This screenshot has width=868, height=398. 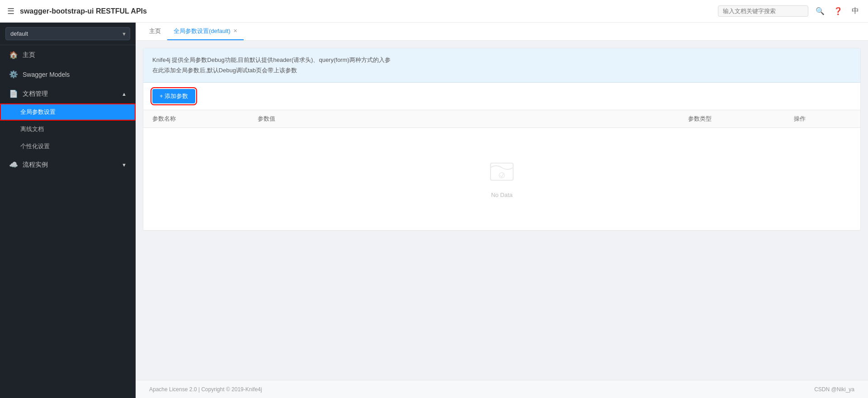 What do you see at coordinates (502, 173) in the screenshot?
I see `no-data-icon` at bounding box center [502, 173].